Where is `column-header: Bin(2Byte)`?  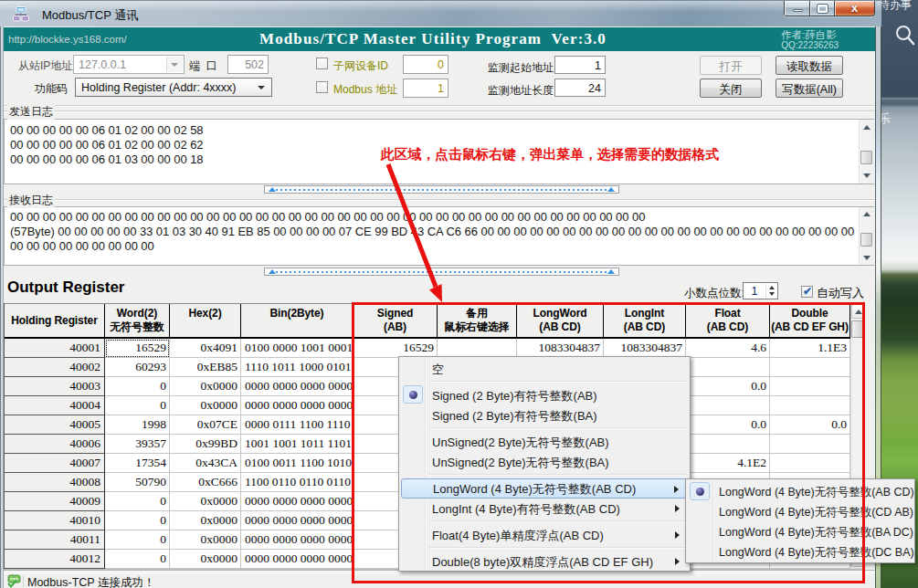
column-header: Bin(2Byte) is located at coordinates (298, 321).